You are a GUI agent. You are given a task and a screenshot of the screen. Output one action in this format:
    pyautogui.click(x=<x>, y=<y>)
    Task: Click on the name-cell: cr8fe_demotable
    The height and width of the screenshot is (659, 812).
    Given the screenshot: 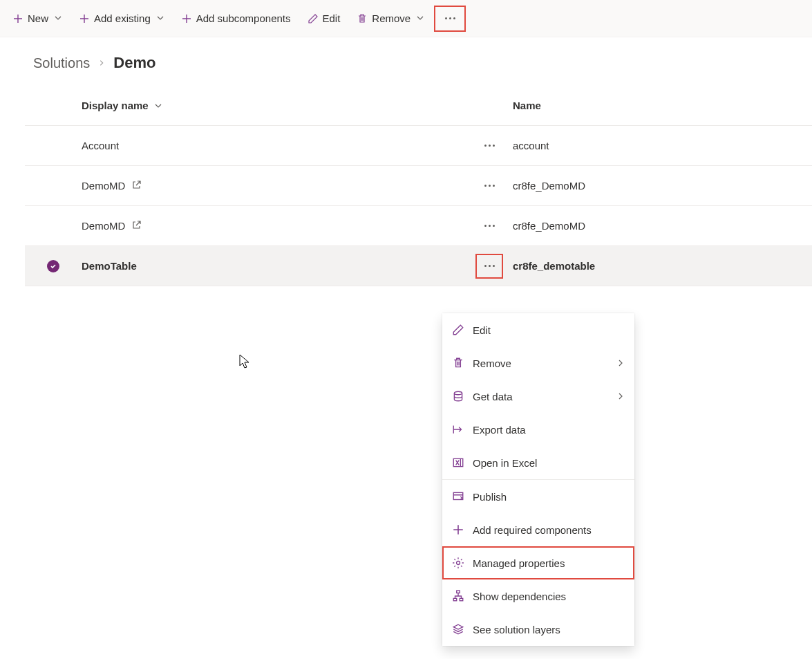 What is the action you would take?
    pyautogui.click(x=662, y=266)
    